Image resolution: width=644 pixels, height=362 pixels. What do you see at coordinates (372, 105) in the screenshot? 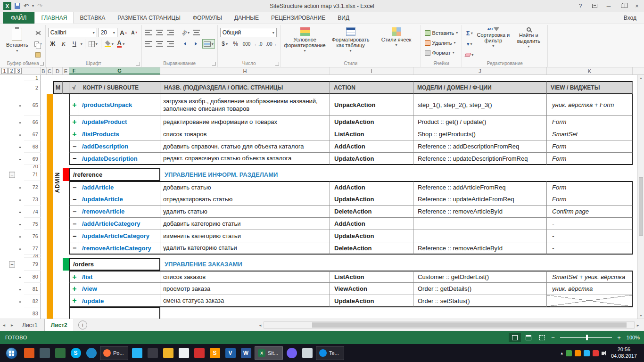
I see `cell-65-action: UnpackAction` at bounding box center [372, 105].